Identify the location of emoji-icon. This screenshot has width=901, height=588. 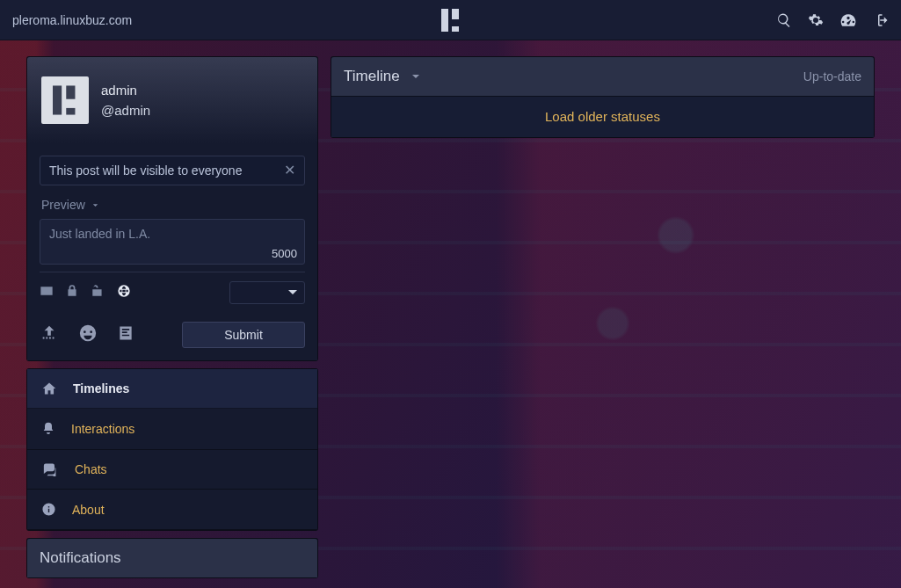
(88, 335).